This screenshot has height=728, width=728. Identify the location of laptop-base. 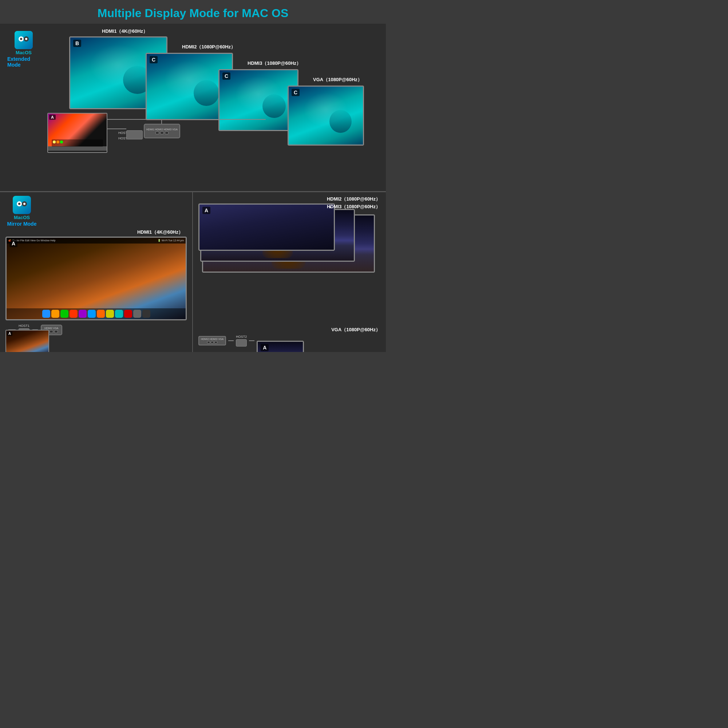
(78, 148).